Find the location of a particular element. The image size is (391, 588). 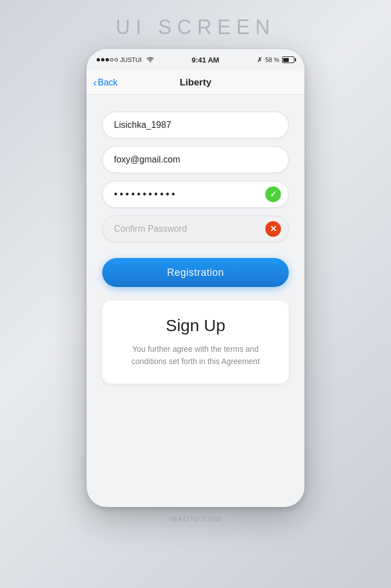

confirm-password-wrapper: ✕ is located at coordinates (196, 229).